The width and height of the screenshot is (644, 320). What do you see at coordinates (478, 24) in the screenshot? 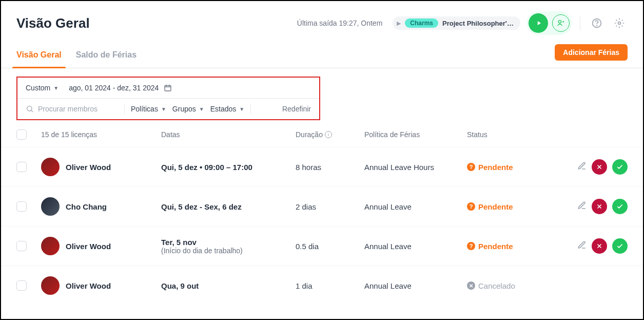
I see `project-name: Project Philosopher's St...` at bounding box center [478, 24].